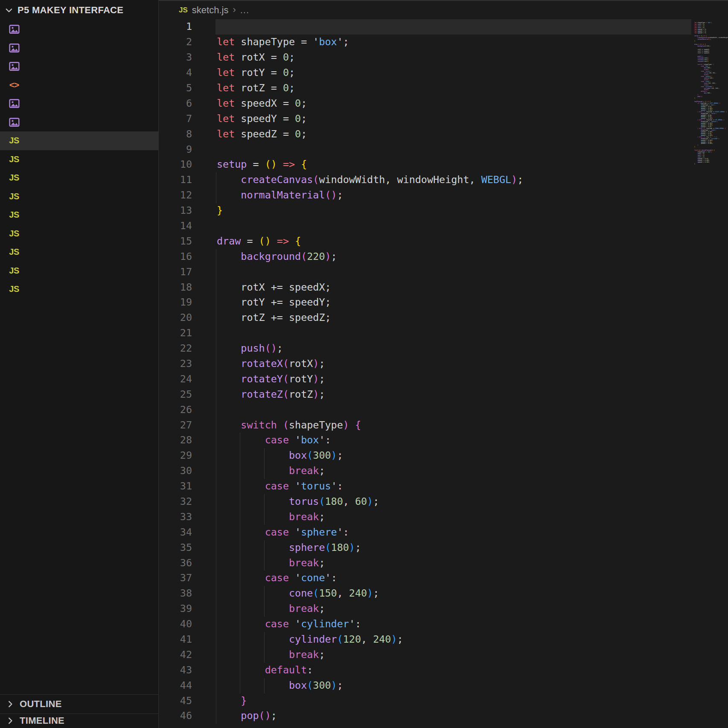 This screenshot has height=728, width=728. What do you see at coordinates (79, 48) in the screenshot?
I see `file-item-bunny-png` at bounding box center [79, 48].